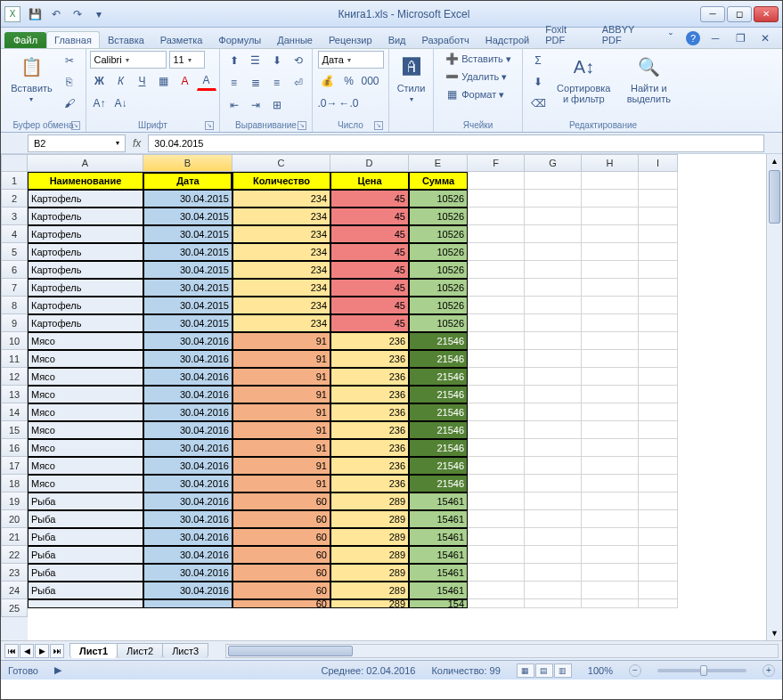 The width and height of the screenshot is (783, 700). What do you see at coordinates (121, 103) in the screenshot?
I see `shrink-font-button: A↓` at bounding box center [121, 103].